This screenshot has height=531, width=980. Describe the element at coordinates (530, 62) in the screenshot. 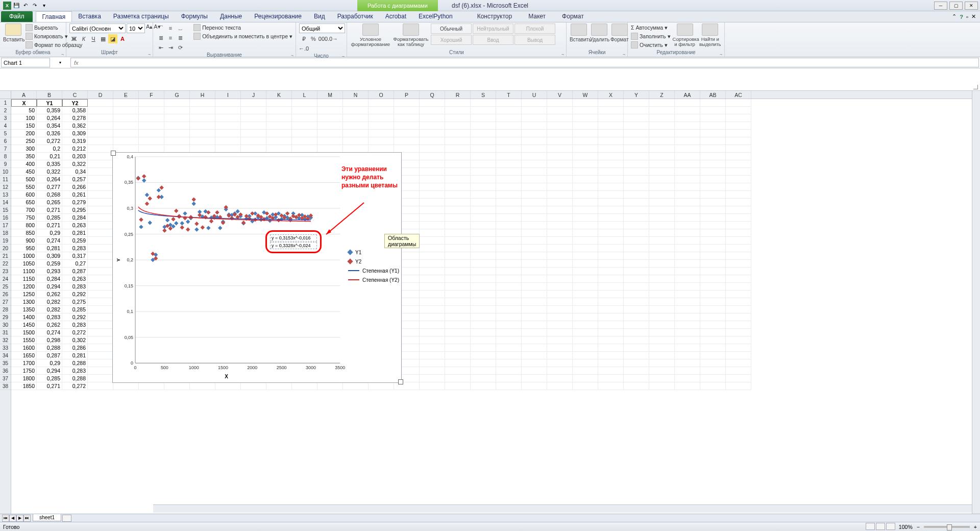

I see `formula-input` at that location.